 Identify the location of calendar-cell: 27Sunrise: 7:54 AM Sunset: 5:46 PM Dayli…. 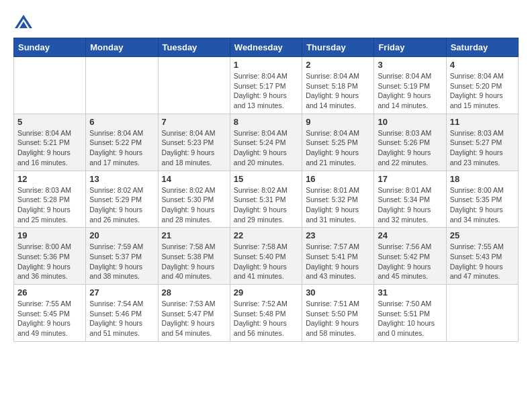
(122, 313).